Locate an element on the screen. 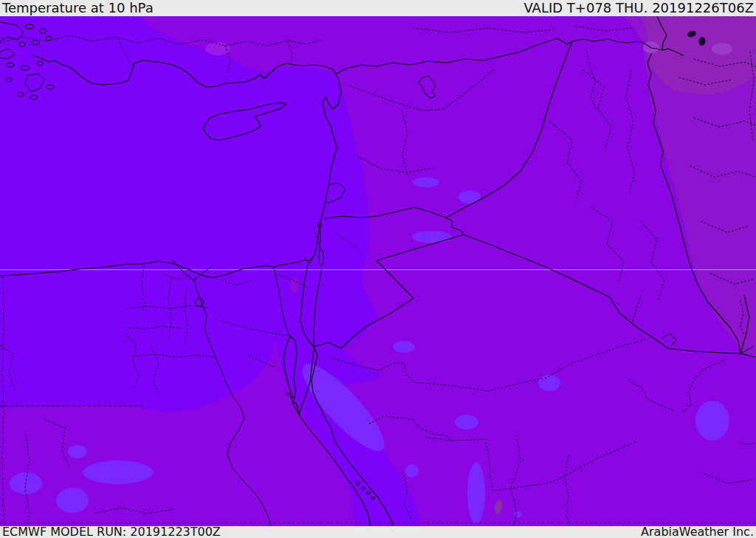 The height and width of the screenshot is (538, 756). dark-spot-jordan is located at coordinates (295, 285).